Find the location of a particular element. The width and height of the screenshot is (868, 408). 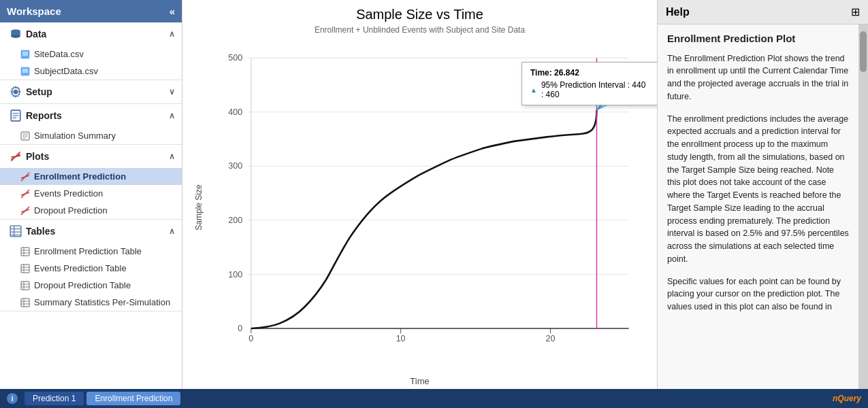

dropout-prediction-item: Dropout Prediction is located at coordinates (91, 211).